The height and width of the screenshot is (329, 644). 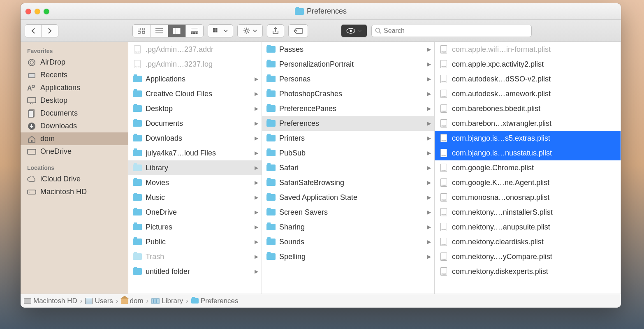 What do you see at coordinates (63, 192) in the screenshot?
I see `sidebar-item-label: Macintosh HD` at bounding box center [63, 192].